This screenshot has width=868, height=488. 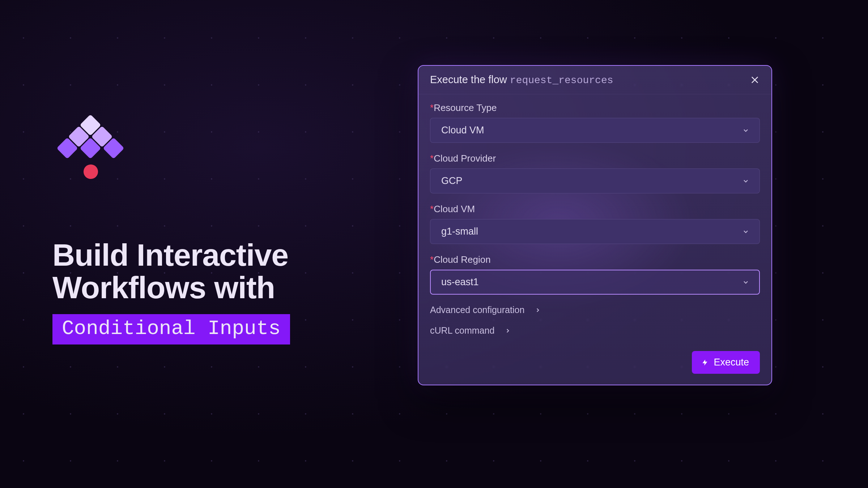 What do you see at coordinates (595, 224) in the screenshot?
I see `field-cloud-vm: *Cloud VM g1-small` at bounding box center [595, 224].